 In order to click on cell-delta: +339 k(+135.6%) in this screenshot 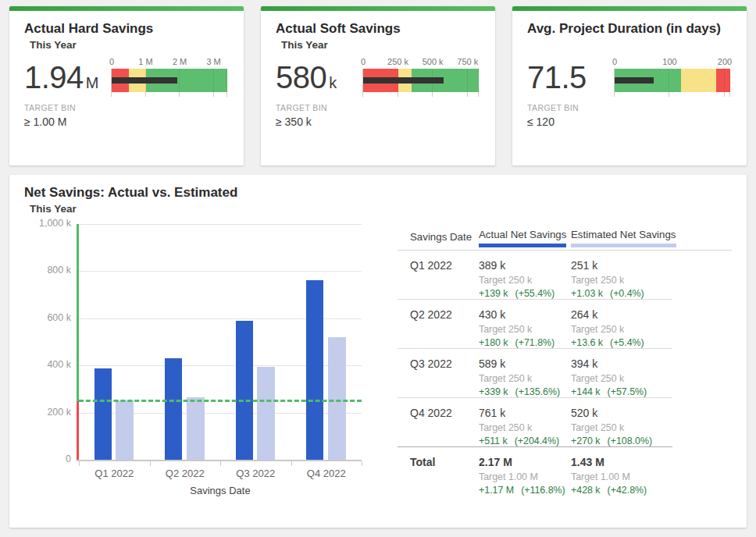, I will do `click(525, 392)`.